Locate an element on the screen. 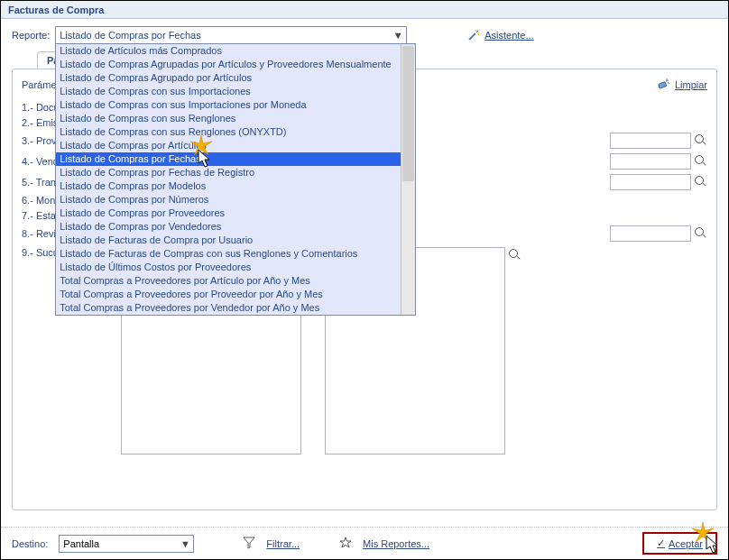  destino-select: Pantalla ▼ is located at coordinates (126, 544).